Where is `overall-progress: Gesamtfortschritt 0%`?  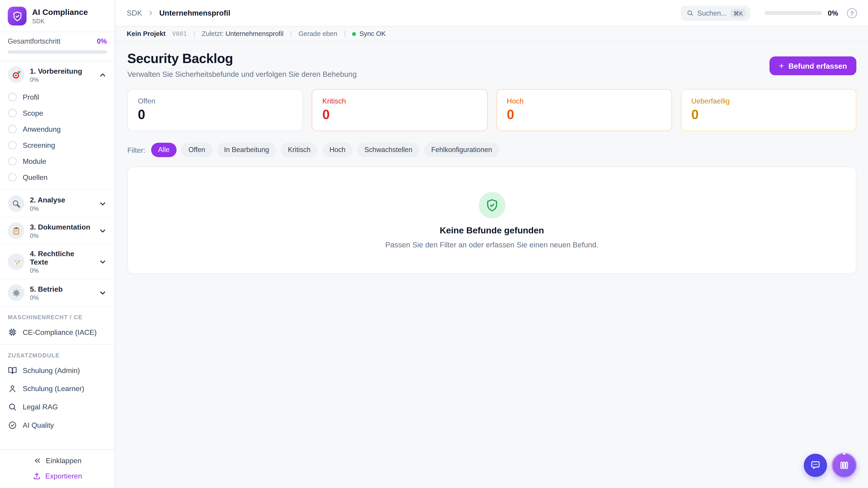
overall-progress: Gesamtfortschritt 0% is located at coordinates (57, 46).